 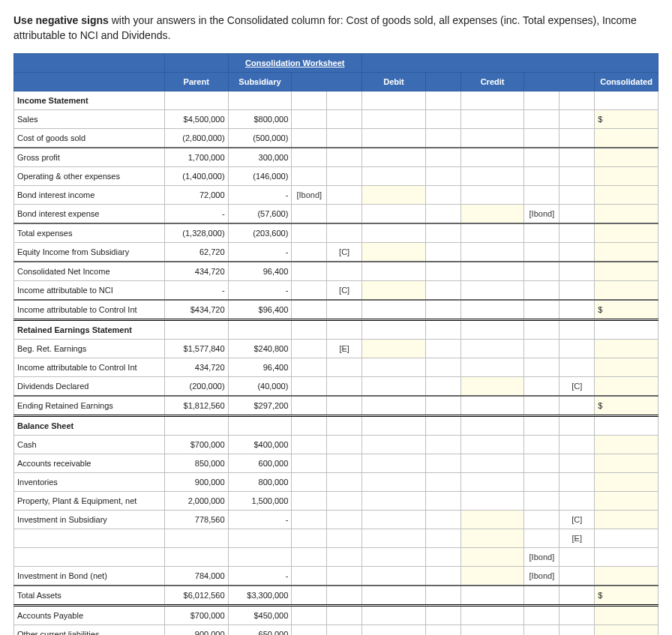 I want to click on parent-val, so click(x=196, y=558).